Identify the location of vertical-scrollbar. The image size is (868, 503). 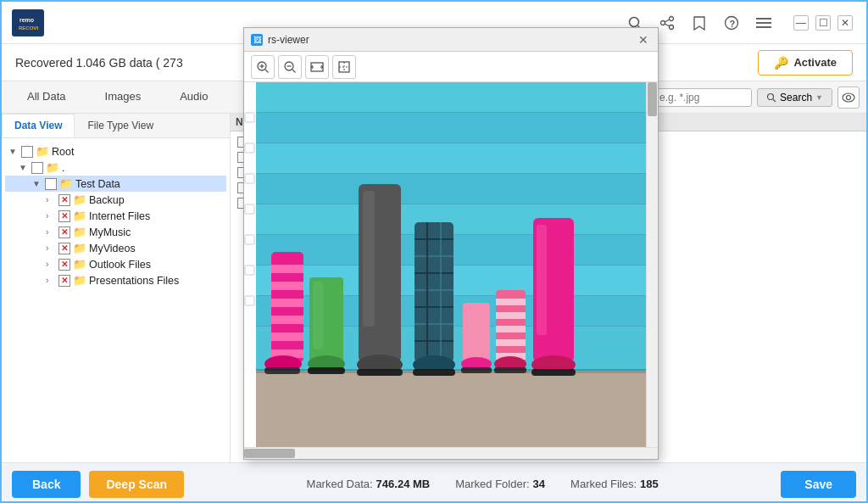
(652, 265).